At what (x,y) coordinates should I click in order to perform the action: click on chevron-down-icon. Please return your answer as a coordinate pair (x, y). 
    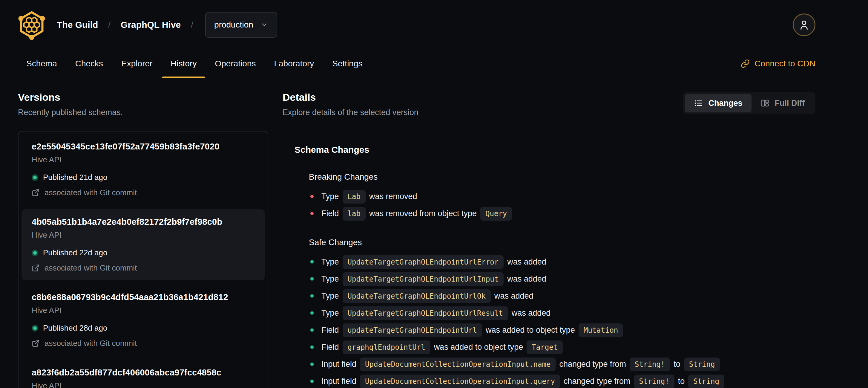
    Looking at the image, I should click on (264, 25).